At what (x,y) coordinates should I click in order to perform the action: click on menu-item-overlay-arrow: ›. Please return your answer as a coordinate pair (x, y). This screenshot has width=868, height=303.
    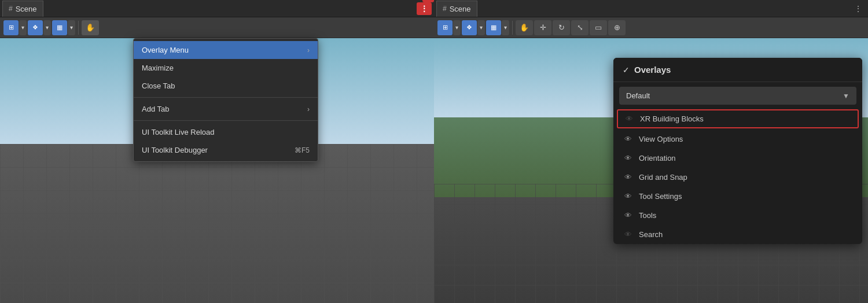
    Looking at the image, I should click on (308, 50).